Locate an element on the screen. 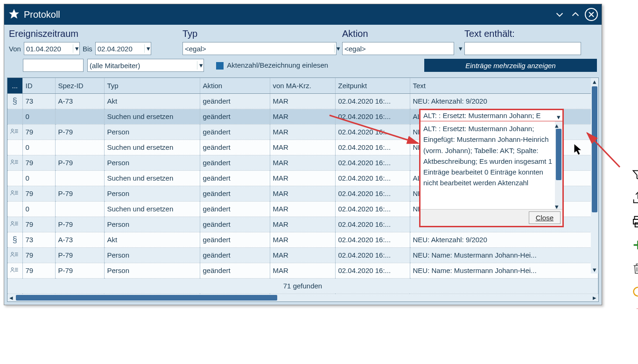 This screenshot has width=638, height=364. filter-button is located at coordinates (634, 175).